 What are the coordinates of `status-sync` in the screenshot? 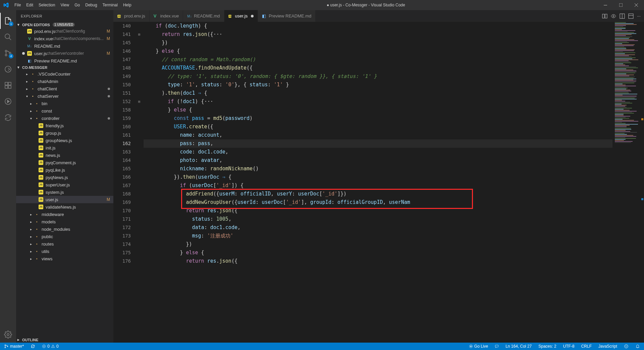 It's located at (33, 346).